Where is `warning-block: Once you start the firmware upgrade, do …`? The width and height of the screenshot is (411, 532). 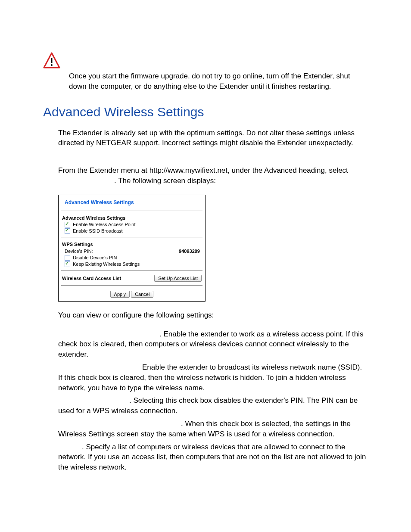
warning-block: Once you start the firmware upgrade, do … is located at coordinates (206, 72).